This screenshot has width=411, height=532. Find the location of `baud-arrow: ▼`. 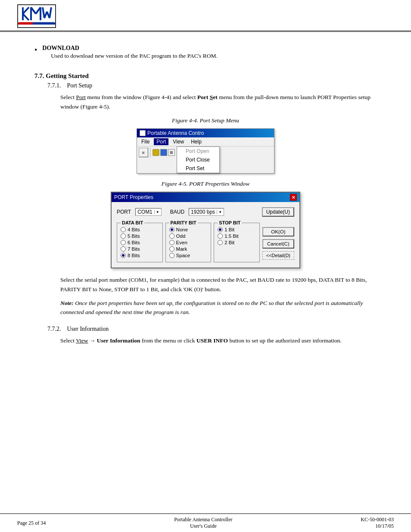

baud-arrow: ▼ is located at coordinates (219, 212).